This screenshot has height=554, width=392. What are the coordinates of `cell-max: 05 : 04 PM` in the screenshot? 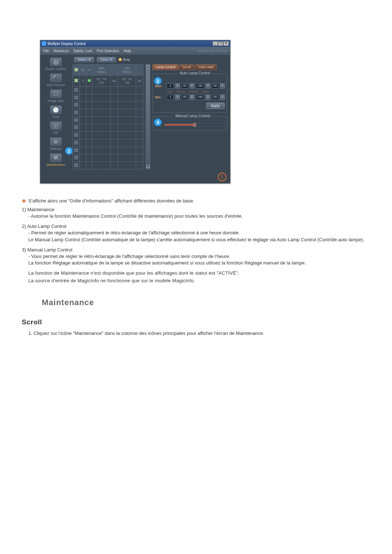 It's located at (102, 81).